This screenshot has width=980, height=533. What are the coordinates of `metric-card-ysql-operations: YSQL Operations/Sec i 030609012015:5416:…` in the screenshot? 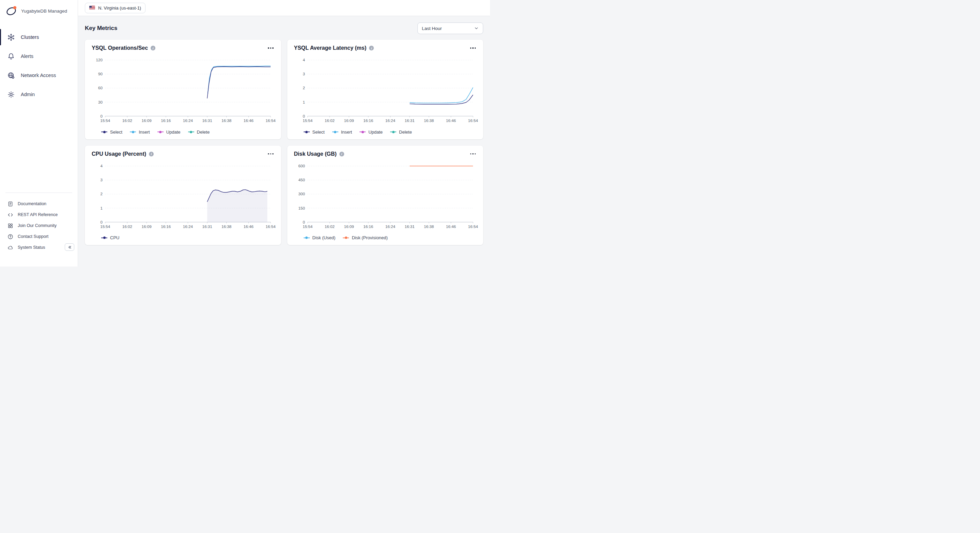 It's located at (183, 89).